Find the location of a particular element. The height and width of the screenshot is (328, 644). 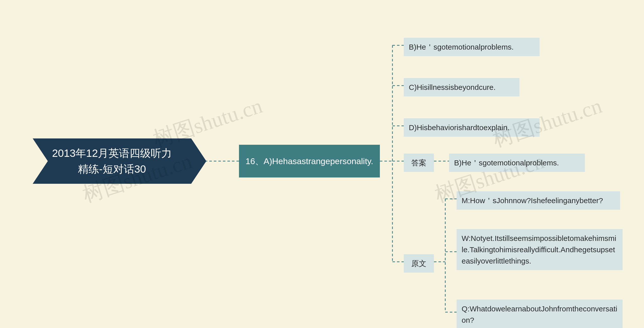

source-m-node: M:How＇sJohnnow?Ishefeelinganybetter? is located at coordinates (538, 200).